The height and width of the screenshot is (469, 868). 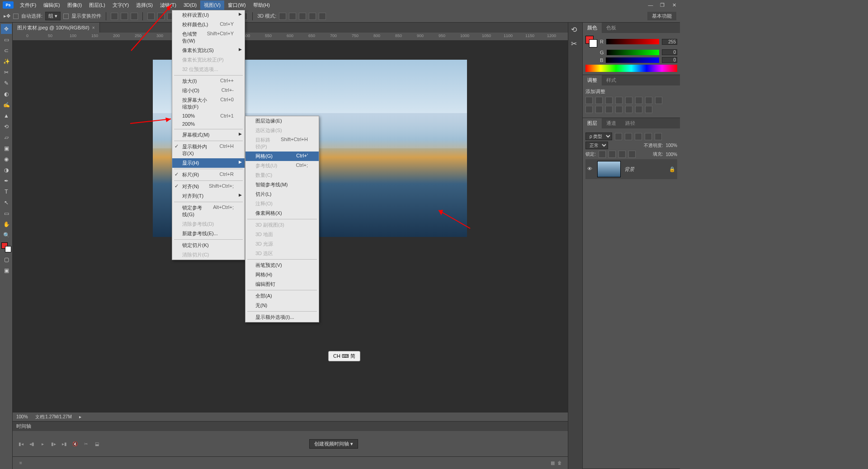 What do you see at coordinates (16, 16) in the screenshot?
I see `auto-select-checkbox` at bounding box center [16, 16].